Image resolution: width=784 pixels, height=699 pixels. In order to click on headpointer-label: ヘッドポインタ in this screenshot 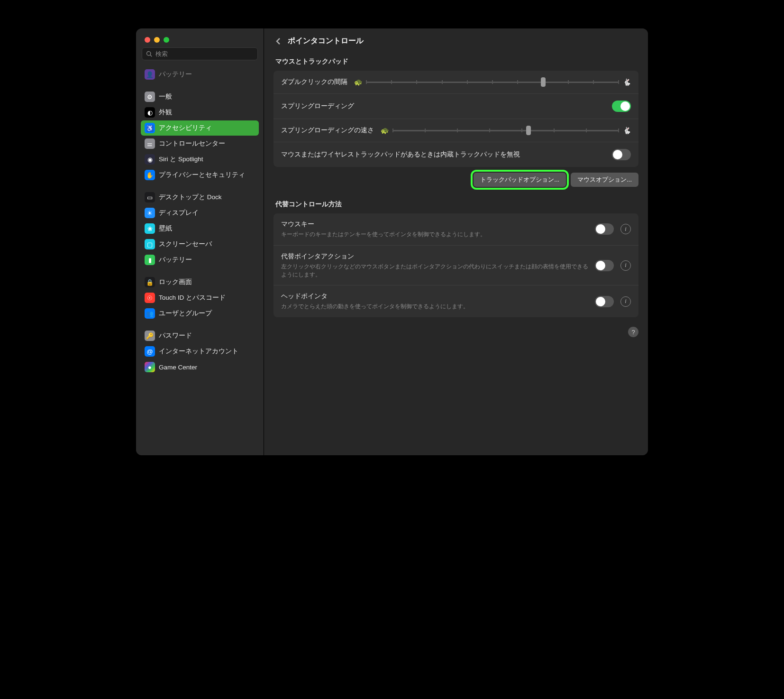, I will do `click(435, 296)`.